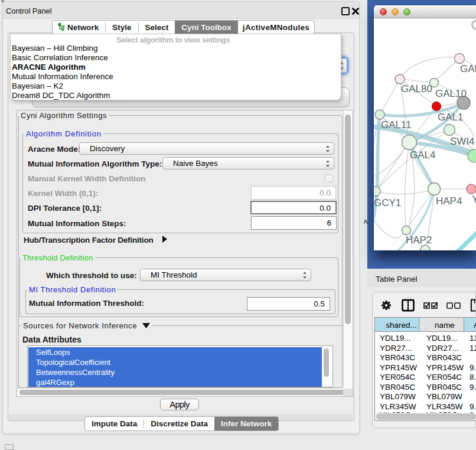 Image resolution: width=476 pixels, height=450 pixels. Describe the element at coordinates (468, 69) in the screenshot. I see `svg-text: GAL2` at that location.